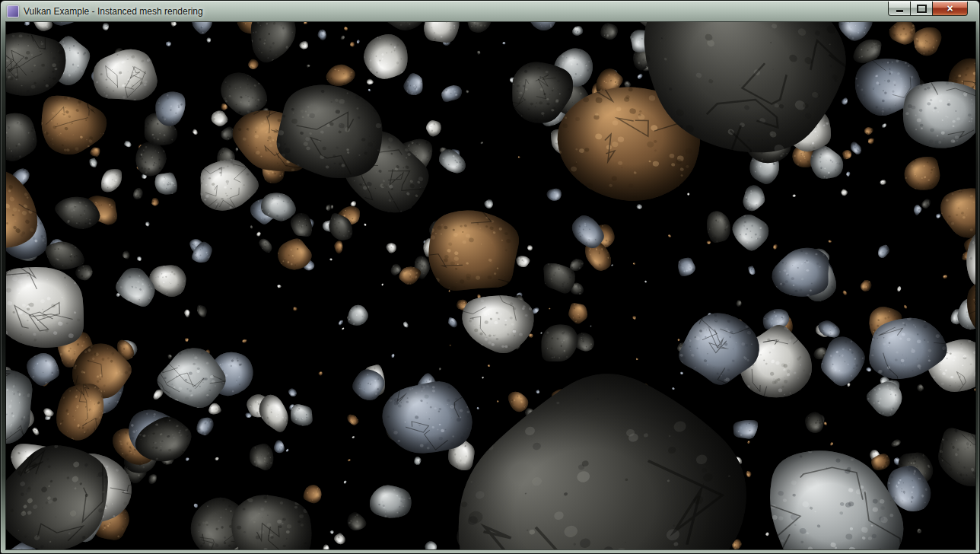  I want to click on maximize-button, so click(921, 9).